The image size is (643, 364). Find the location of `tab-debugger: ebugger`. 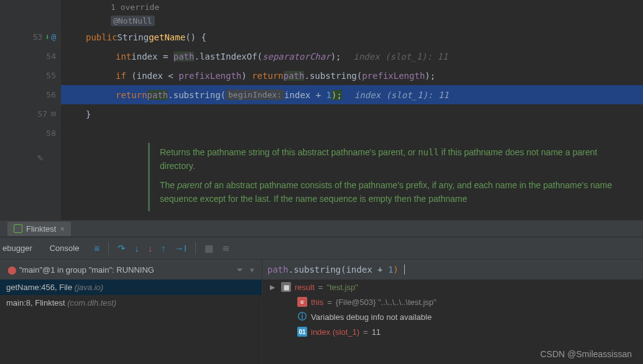

tab-debugger: ebugger is located at coordinates (21, 248).